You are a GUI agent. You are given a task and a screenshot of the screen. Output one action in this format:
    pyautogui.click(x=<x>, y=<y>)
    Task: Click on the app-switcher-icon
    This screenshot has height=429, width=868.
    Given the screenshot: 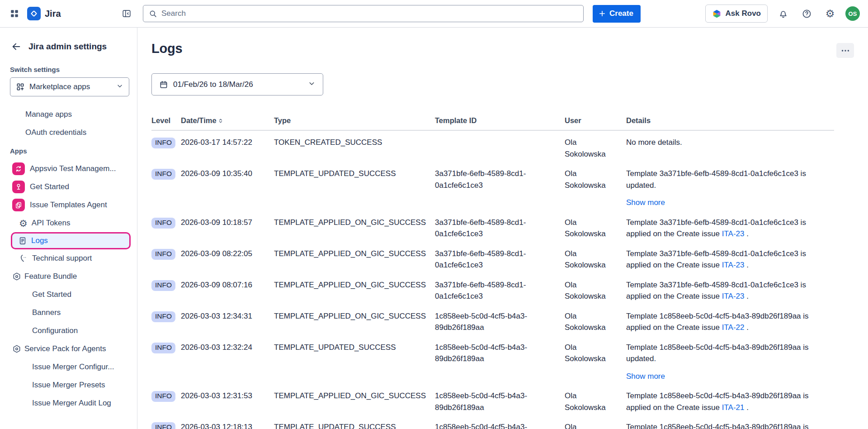 What is the action you would take?
    pyautogui.click(x=14, y=14)
    